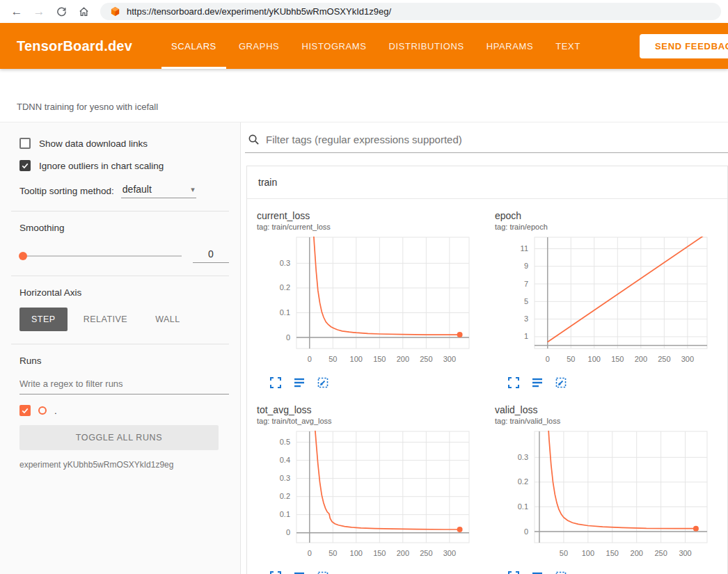  Describe the element at coordinates (487, 182) in the screenshot. I see `train-section-header: train` at that location.